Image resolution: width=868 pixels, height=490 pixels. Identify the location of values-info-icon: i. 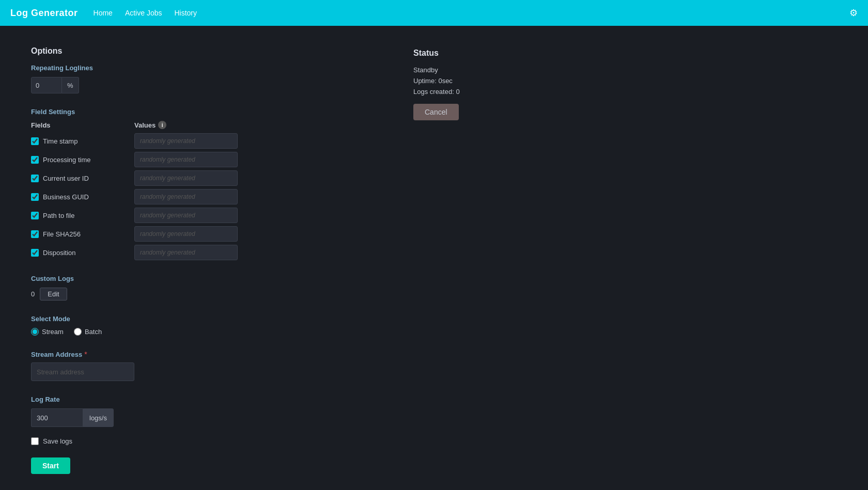
(162, 125).